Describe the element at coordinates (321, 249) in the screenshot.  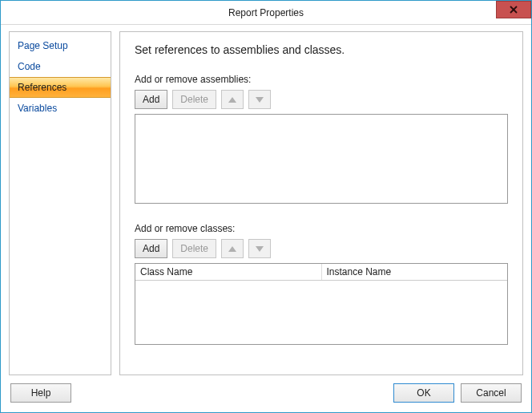
I see `classes-toolbar: Add Delete` at that location.